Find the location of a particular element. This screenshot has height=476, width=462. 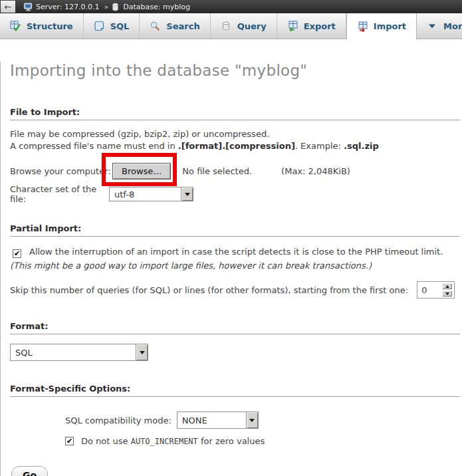

compression-note: File may be compressed (gzip, bzip2, zip… is located at coordinates (230, 140).